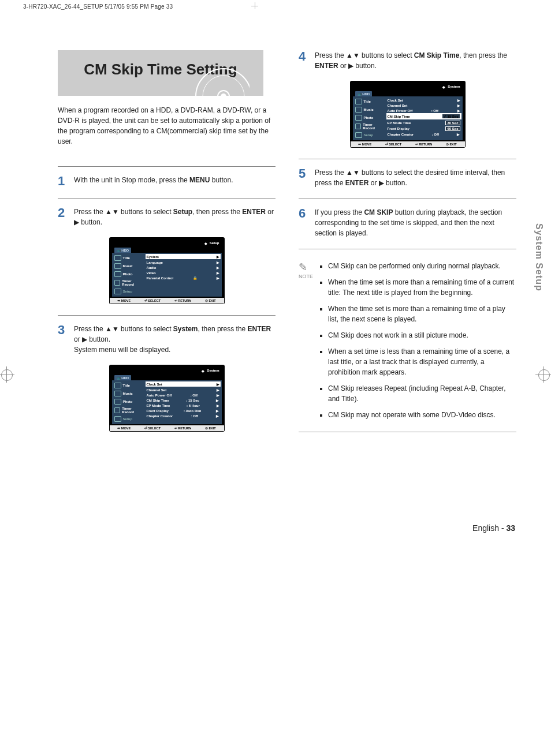 Image resolution: width=551 pixels, height=756 pixels. I want to click on page-footer: English - 33, so click(258, 528).